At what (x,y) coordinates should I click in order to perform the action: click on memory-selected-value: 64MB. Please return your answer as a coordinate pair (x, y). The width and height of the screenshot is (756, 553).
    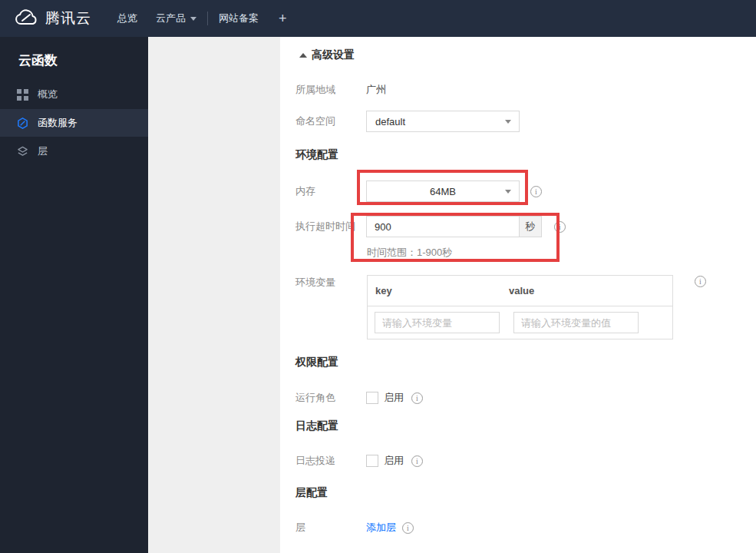
    Looking at the image, I should click on (443, 191).